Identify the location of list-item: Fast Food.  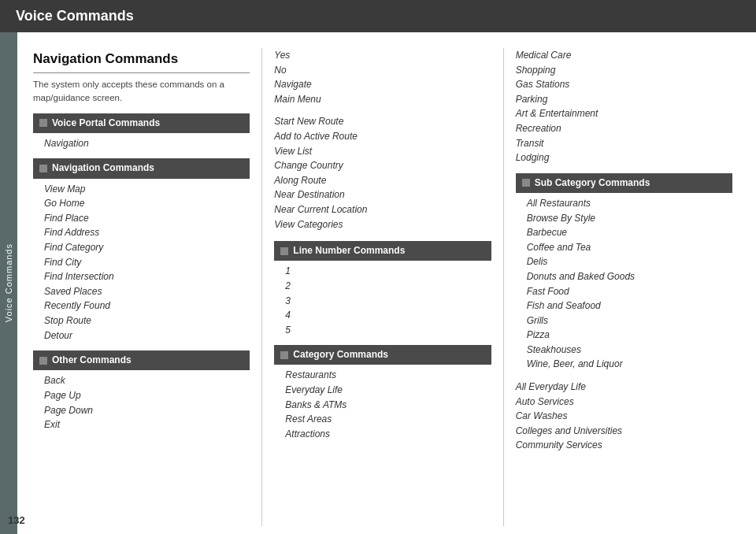
(630, 291).